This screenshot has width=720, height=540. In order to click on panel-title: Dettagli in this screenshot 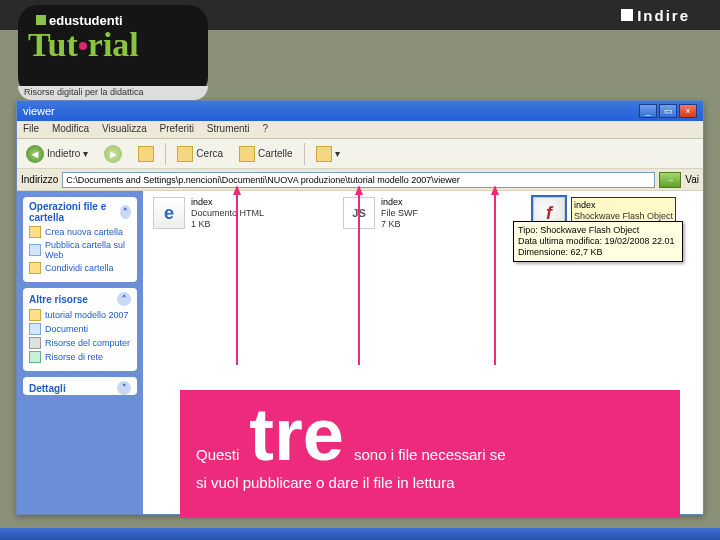, I will do `click(48, 388)`.